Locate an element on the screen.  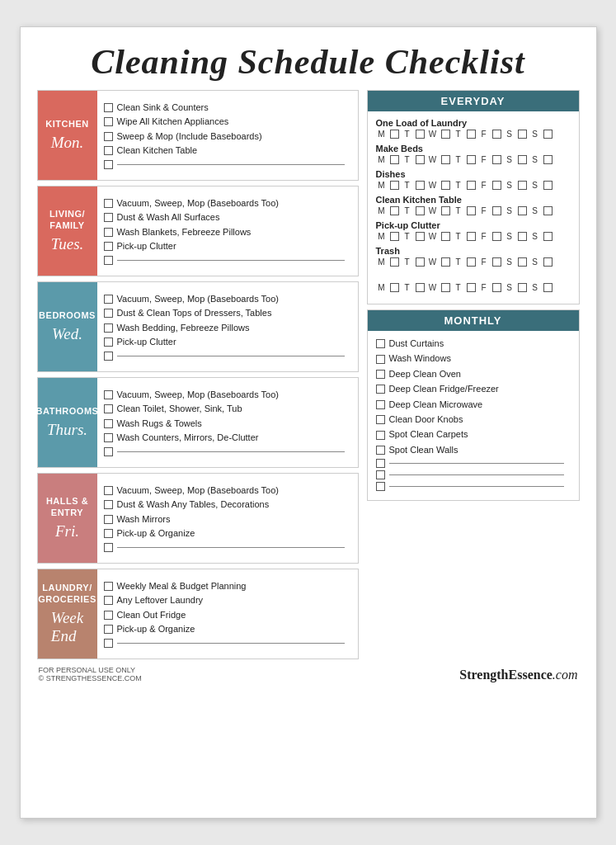
day-letter: S is located at coordinates (535, 185).